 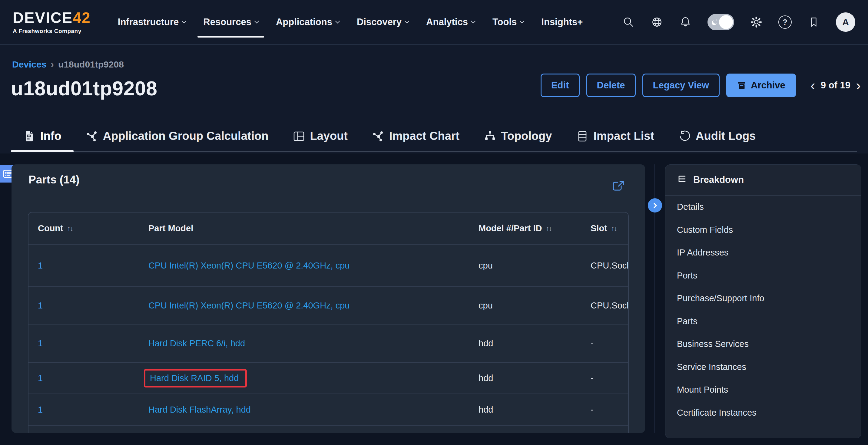 What do you see at coordinates (785, 22) in the screenshot?
I see `help-icon: ?` at bounding box center [785, 22].